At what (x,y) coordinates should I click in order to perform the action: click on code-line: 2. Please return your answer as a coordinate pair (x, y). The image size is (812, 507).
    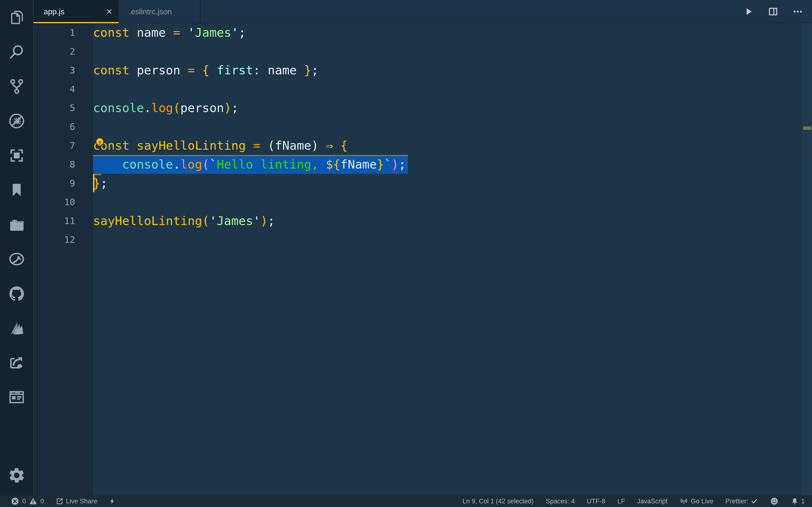
    Looking at the image, I should click on (418, 51).